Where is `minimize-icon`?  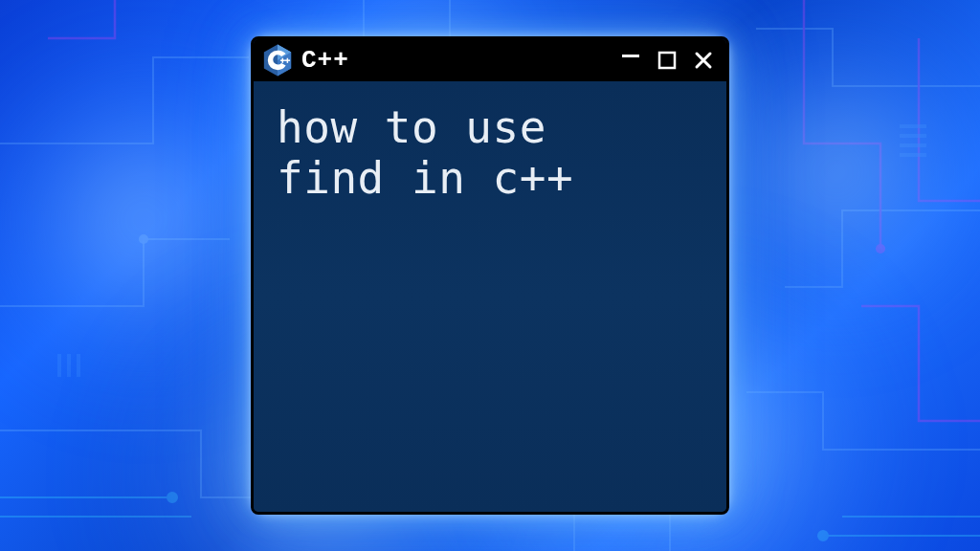
minimize-icon is located at coordinates (631, 56).